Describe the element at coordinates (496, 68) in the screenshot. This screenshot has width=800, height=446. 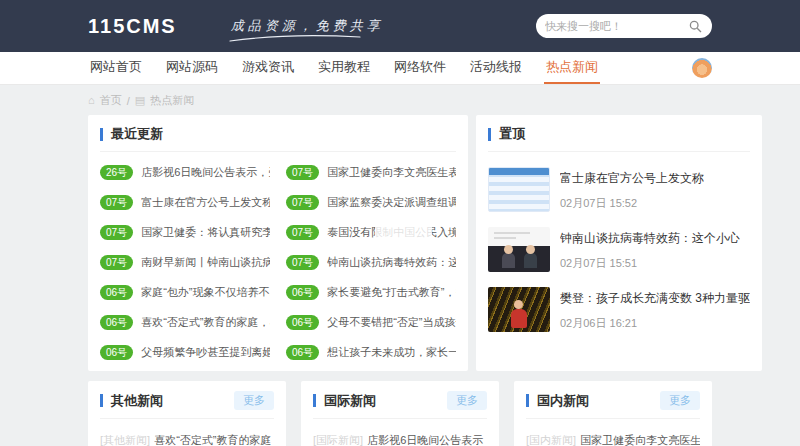
I see `nav-item-activities: 活动线报` at that location.